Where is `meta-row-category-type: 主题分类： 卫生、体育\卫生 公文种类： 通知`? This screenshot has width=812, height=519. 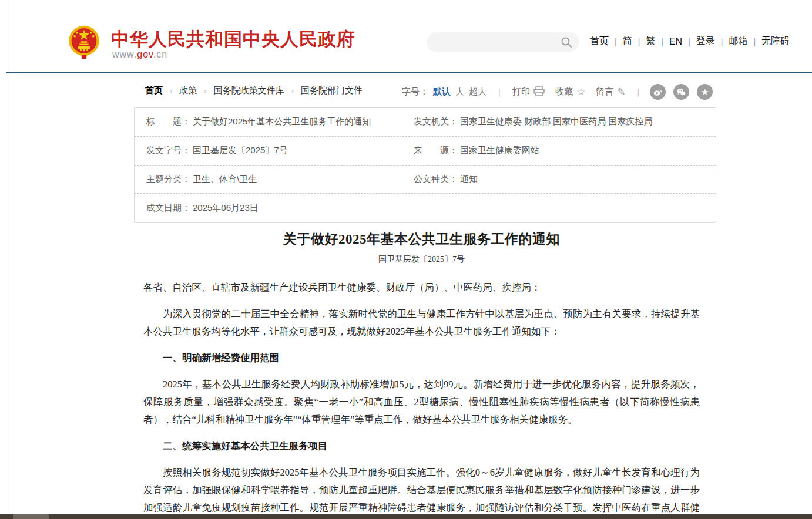 meta-row-category-type: 主题分类： 卫生、体育\卫生 公文种类： 通知 is located at coordinates (425, 180).